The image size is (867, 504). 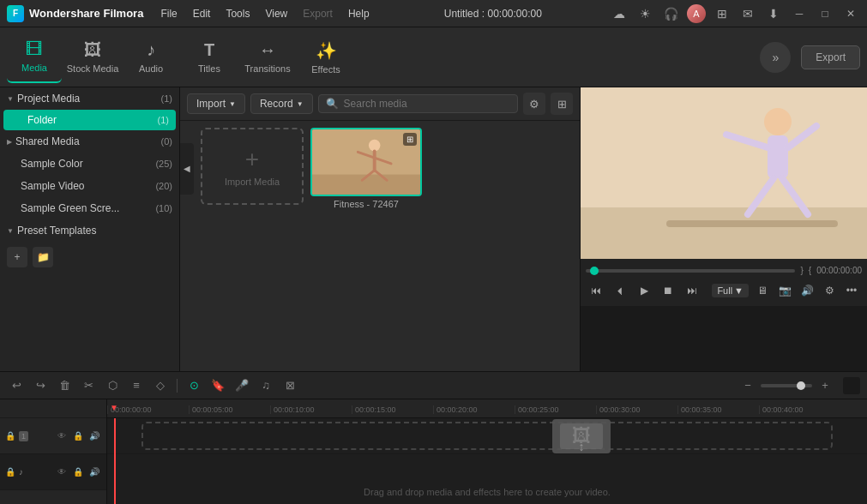 I want to click on menu-export: Export, so click(x=317, y=14).